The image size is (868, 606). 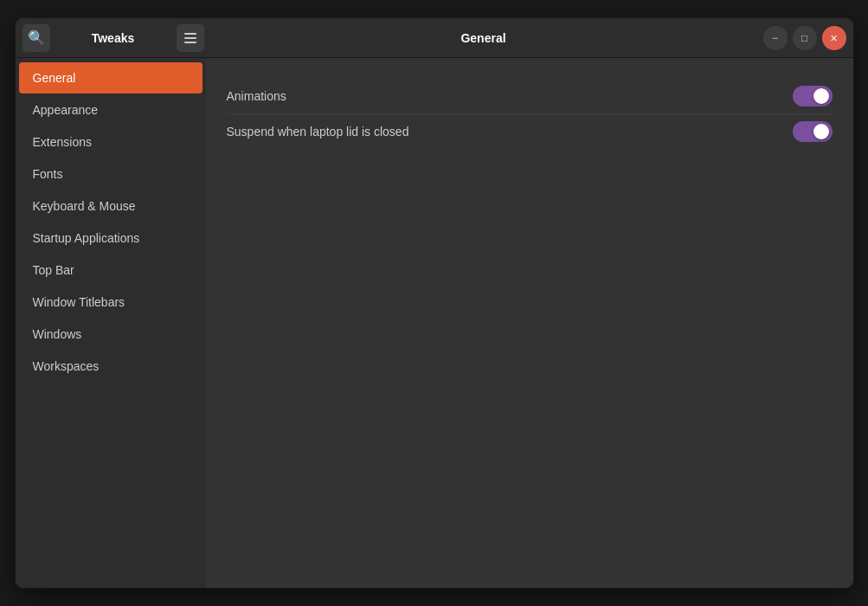 What do you see at coordinates (318, 132) in the screenshot?
I see `suspend-lid-label: Suspend when laptop lid is closed` at bounding box center [318, 132].